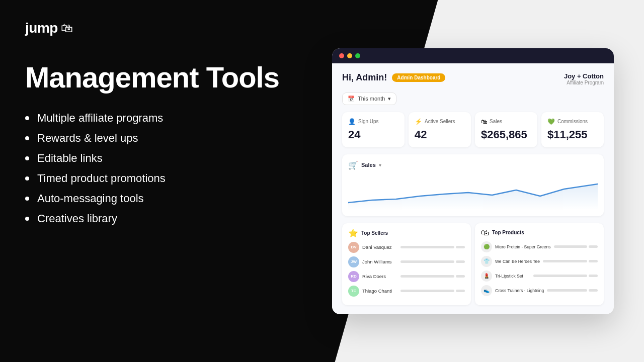  What do you see at coordinates (369, 99) in the screenshot?
I see `date-filter: 📅 This month ▾` at bounding box center [369, 99].